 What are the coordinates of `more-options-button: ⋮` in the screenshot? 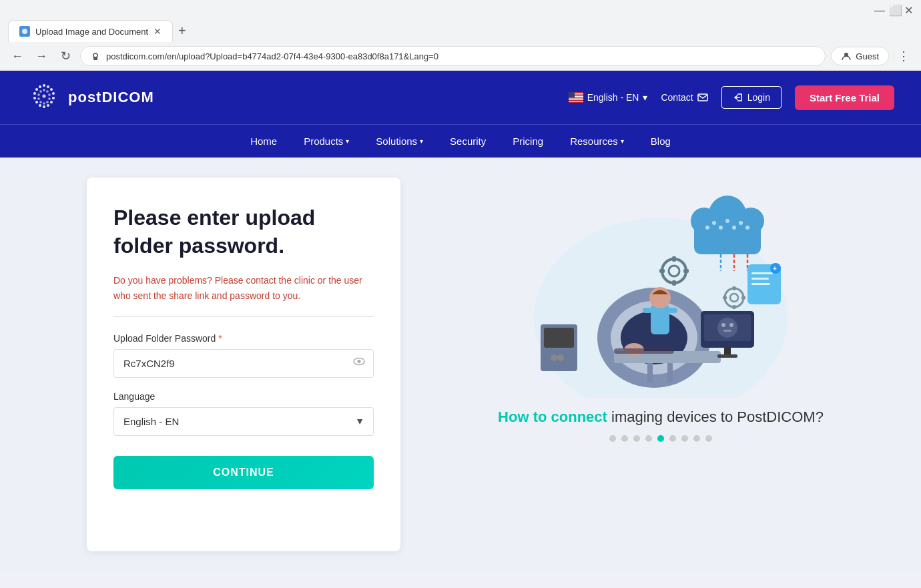 It's located at (904, 56).